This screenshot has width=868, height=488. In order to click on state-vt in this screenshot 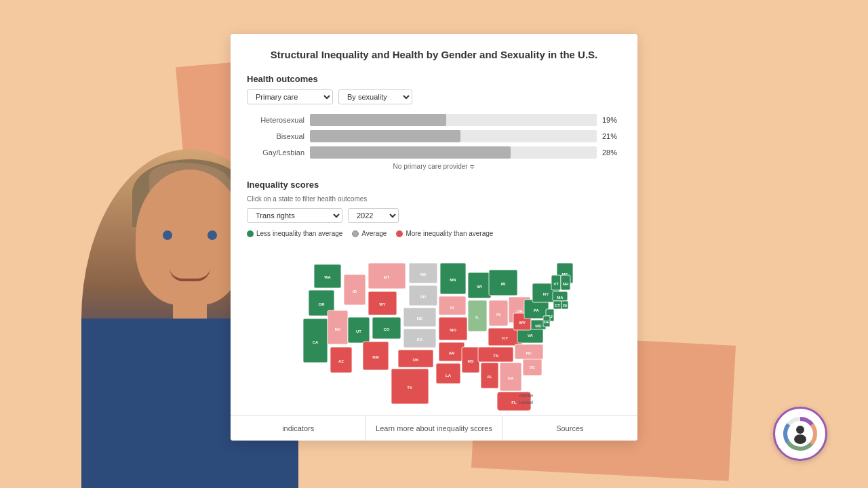, I will do `click(556, 283)`.